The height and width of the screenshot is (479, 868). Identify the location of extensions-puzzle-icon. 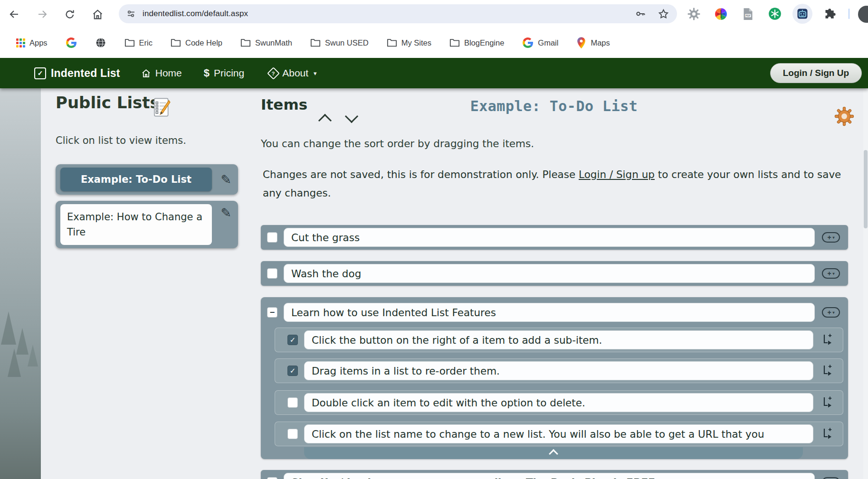
(830, 14).